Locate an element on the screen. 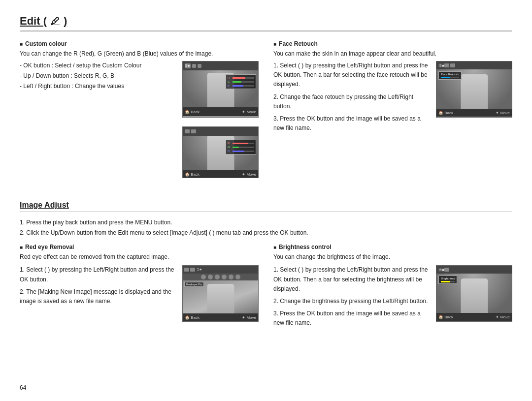  page-title: Edit ( 🖊 ) is located at coordinates (266, 23).